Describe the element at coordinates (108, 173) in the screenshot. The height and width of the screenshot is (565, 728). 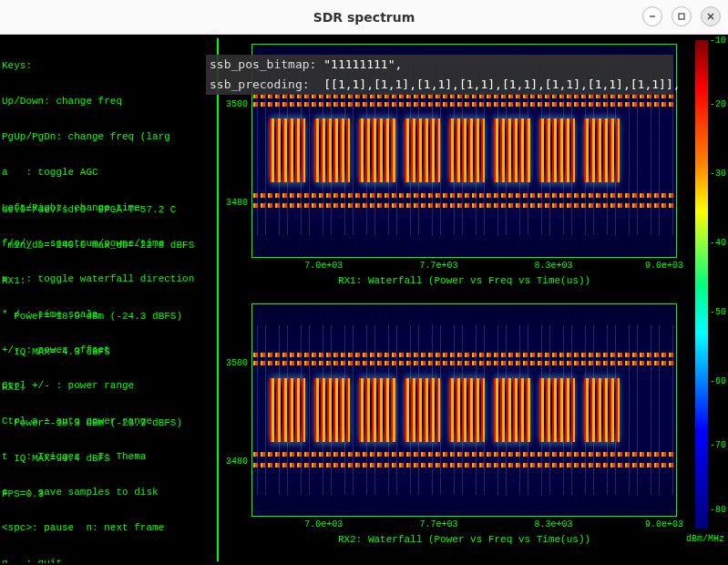
I see `keys-line: a : toggle AGC` at that location.